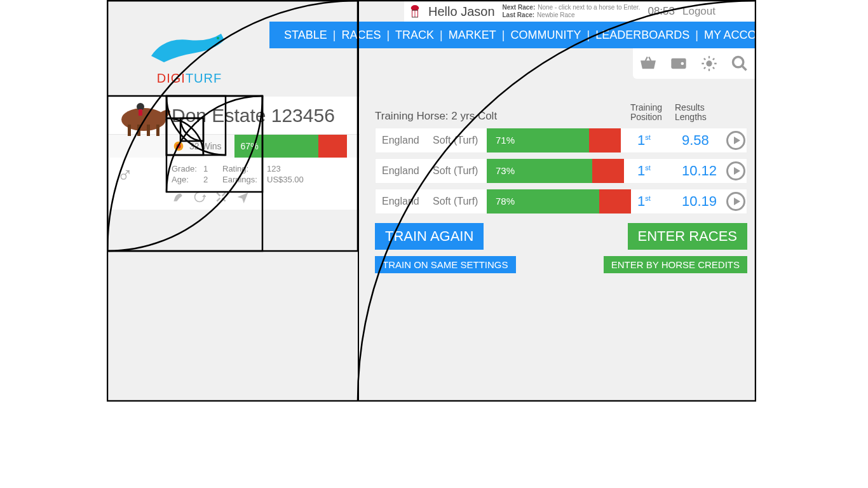 The height and width of the screenshot is (488, 868). I want to click on tools-icon, so click(221, 197).